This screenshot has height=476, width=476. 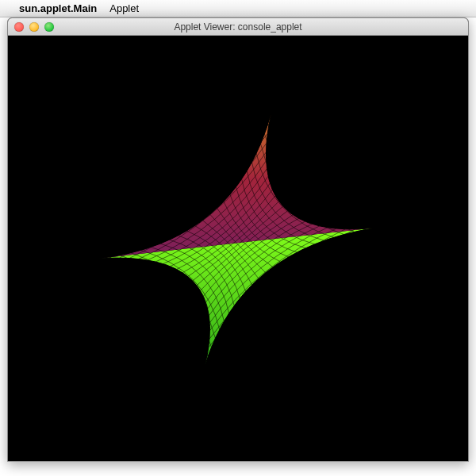 What do you see at coordinates (238, 27) in the screenshot?
I see `window-title: Applet Viewer: console_applet` at bounding box center [238, 27].